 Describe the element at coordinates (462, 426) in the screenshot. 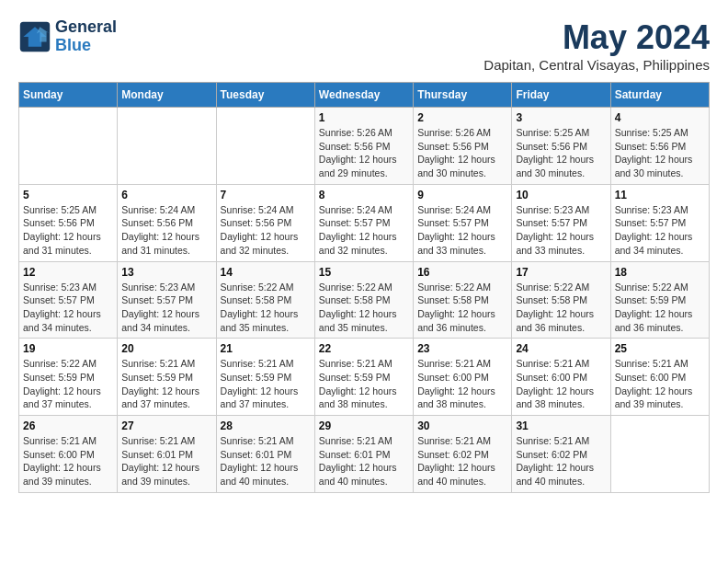

I see `day-number: 30` at that location.